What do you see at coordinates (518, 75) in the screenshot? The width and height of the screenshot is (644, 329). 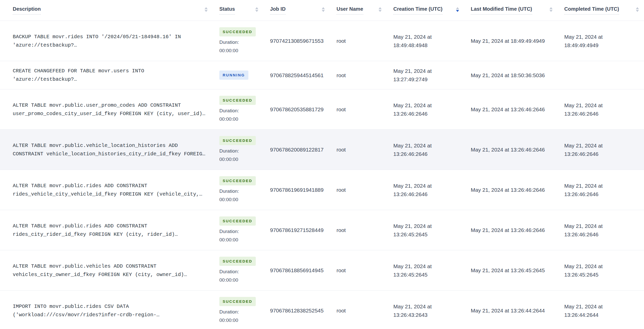 I see `last-modified-time-cell: May 21, 2024 at 18:50:36:5036` at bounding box center [518, 75].